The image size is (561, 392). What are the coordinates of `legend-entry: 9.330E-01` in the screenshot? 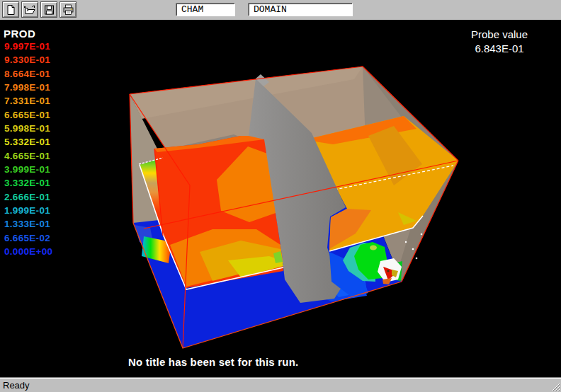 It's located at (43, 61).